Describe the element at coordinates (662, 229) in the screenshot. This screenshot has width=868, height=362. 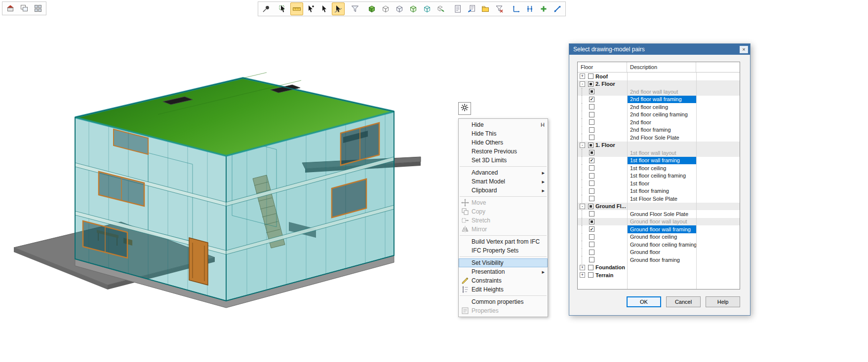
I see `description-cell: Ground floor wall framing` at that location.